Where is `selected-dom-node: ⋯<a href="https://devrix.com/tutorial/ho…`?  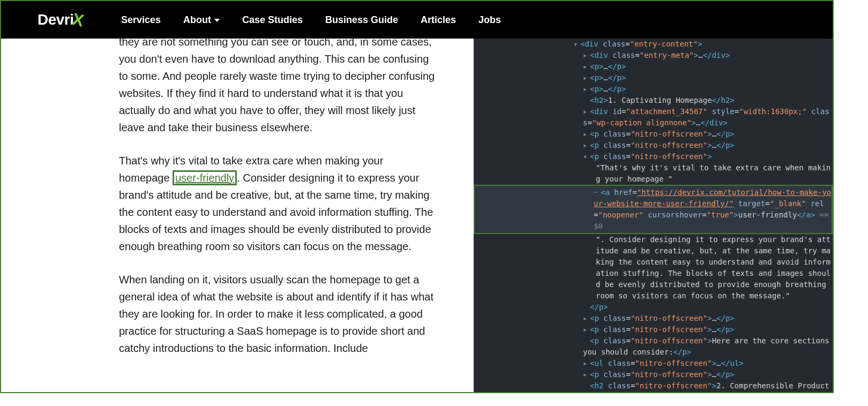 selected-dom-node: ⋯<a href="https://devrix.com/tutorial/ho… is located at coordinates (653, 209).